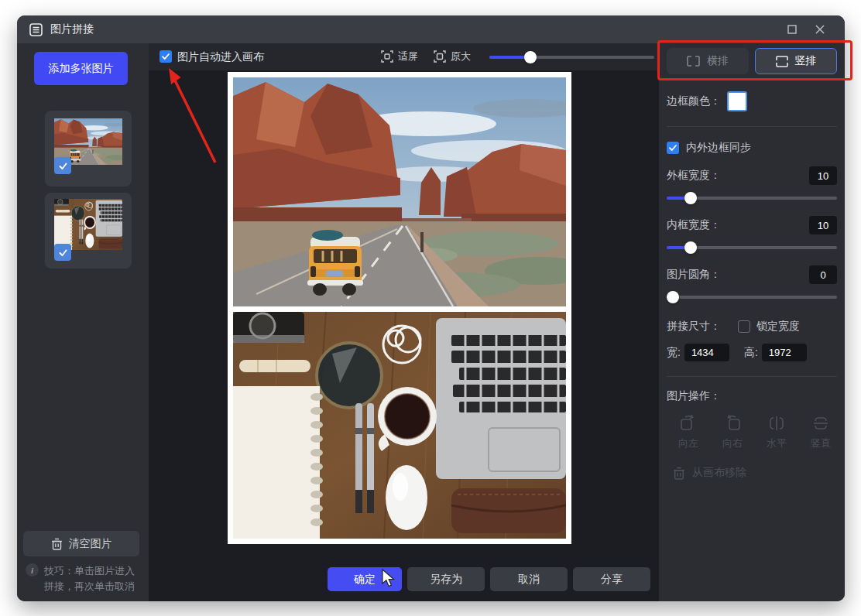 The image size is (861, 616). Describe the element at coordinates (752, 297) in the screenshot. I see `image-corner-radius-slider` at that location.